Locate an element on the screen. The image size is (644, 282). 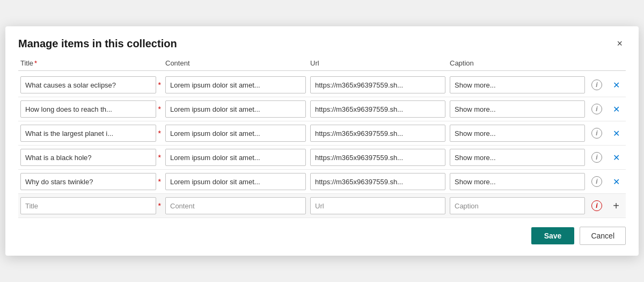
close-button: × is located at coordinates (619, 44).